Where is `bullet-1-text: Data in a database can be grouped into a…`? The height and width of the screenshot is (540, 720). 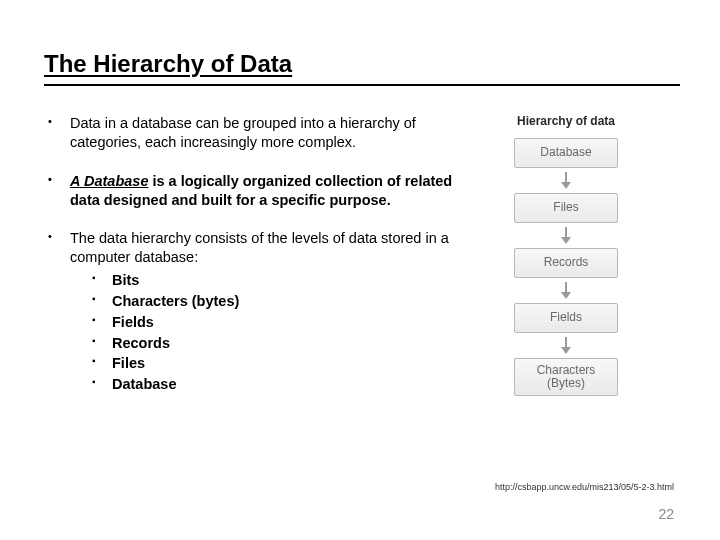
bullet-1-text: Data in a database can be grouped into a… is located at coordinates (243, 132).